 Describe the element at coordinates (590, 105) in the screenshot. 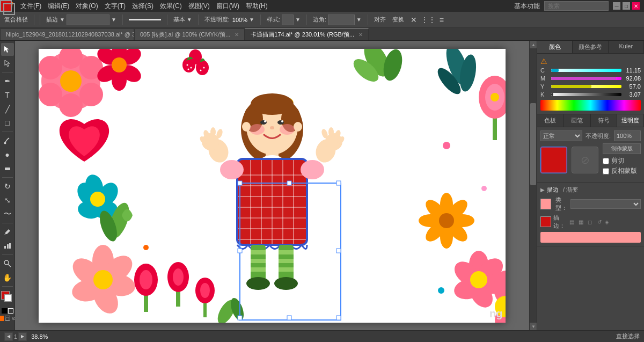

I see `color-spectrum` at that location.